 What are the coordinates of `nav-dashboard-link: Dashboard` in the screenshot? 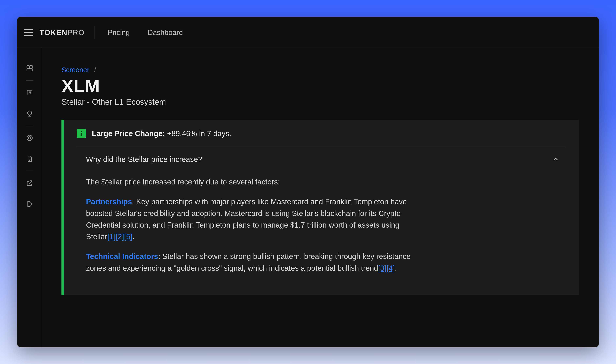 It's located at (165, 32).